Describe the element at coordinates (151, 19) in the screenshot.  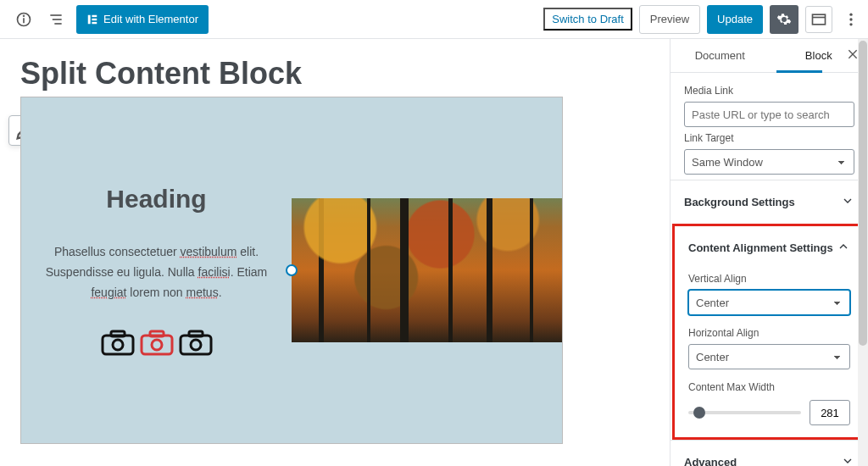
I see `elementor-label: Edit with Elementor` at that location.